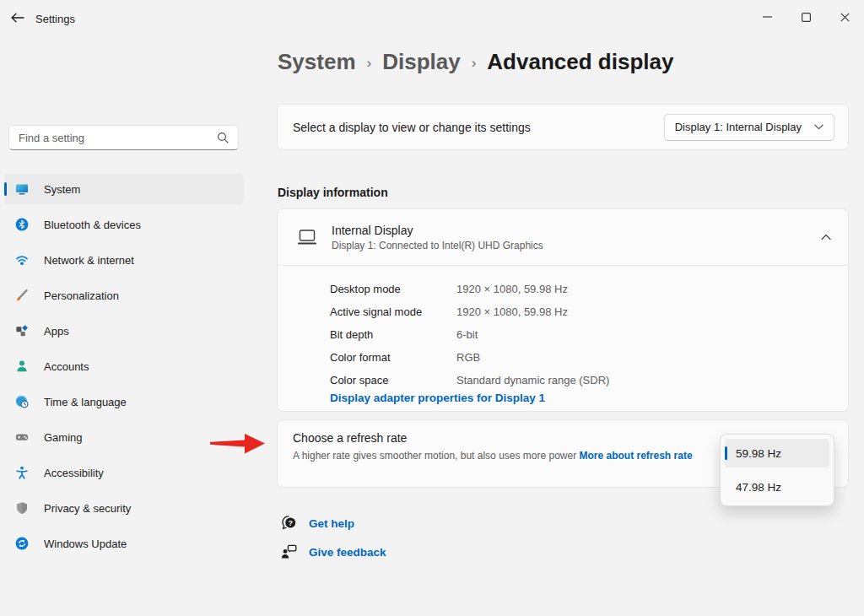  What do you see at coordinates (533, 380) in the screenshot?
I see `detail-value: Standard dynamic range (SDR)` at bounding box center [533, 380].